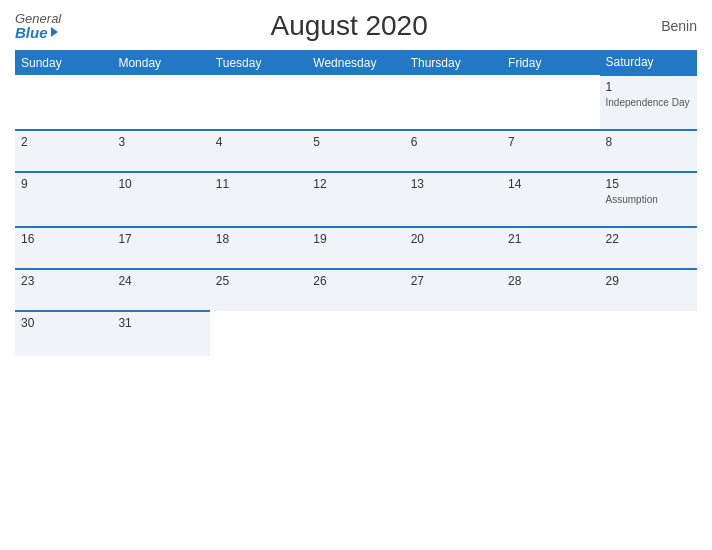  Describe the element at coordinates (648, 290) in the screenshot. I see `calendar-day-cell: 29` at that location.